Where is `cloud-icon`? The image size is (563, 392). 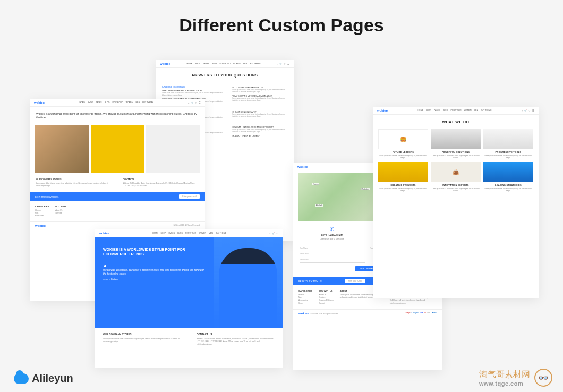
cloud-icon is located at coordinates (21, 379).